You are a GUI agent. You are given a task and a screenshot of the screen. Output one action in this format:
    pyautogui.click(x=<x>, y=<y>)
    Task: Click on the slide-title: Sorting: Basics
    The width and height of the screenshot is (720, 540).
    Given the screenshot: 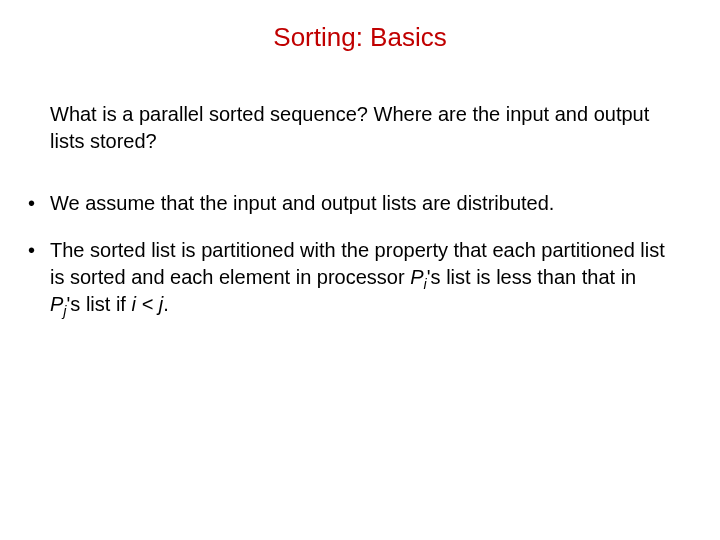 What is the action you would take?
    pyautogui.click(x=360, y=38)
    